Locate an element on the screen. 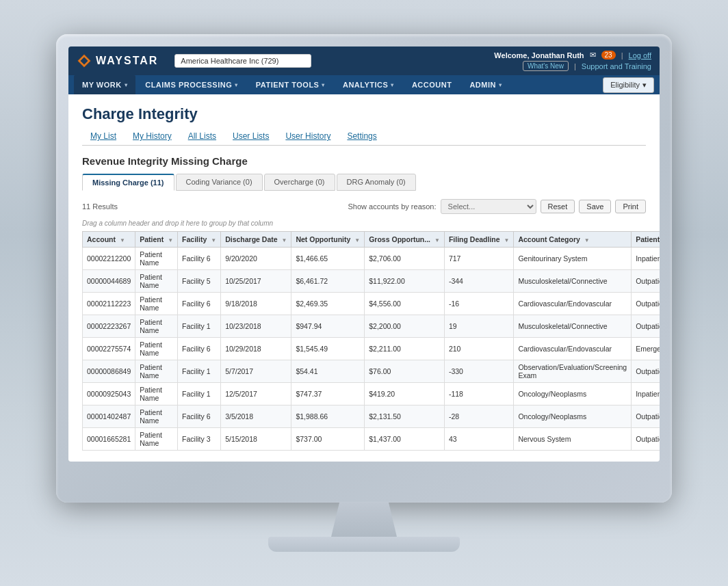  table-cell: 00002112223 is located at coordinates (109, 304).